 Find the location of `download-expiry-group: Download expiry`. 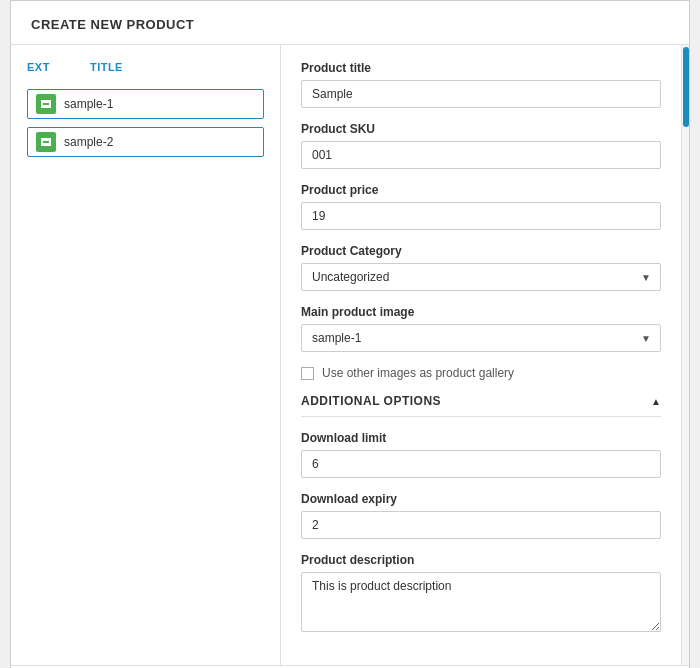

download-expiry-group: Download expiry is located at coordinates (481, 516).